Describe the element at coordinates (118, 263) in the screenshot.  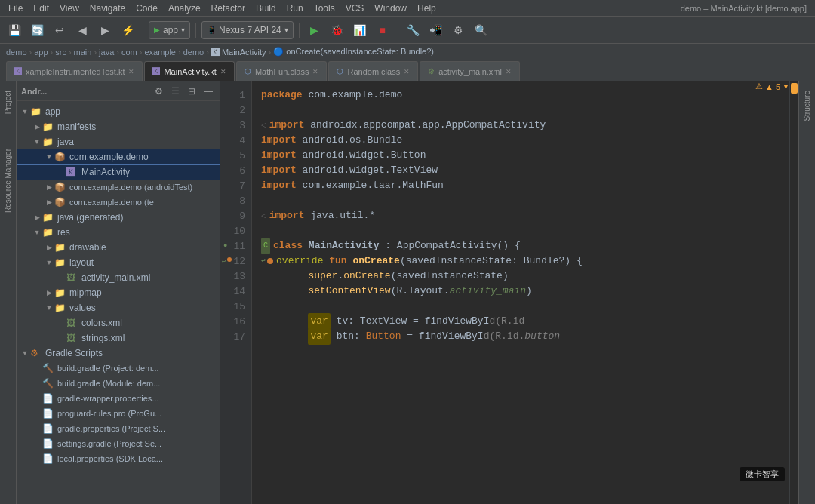
I see `tree-item-layout: ▼ 📁 layout` at that location.